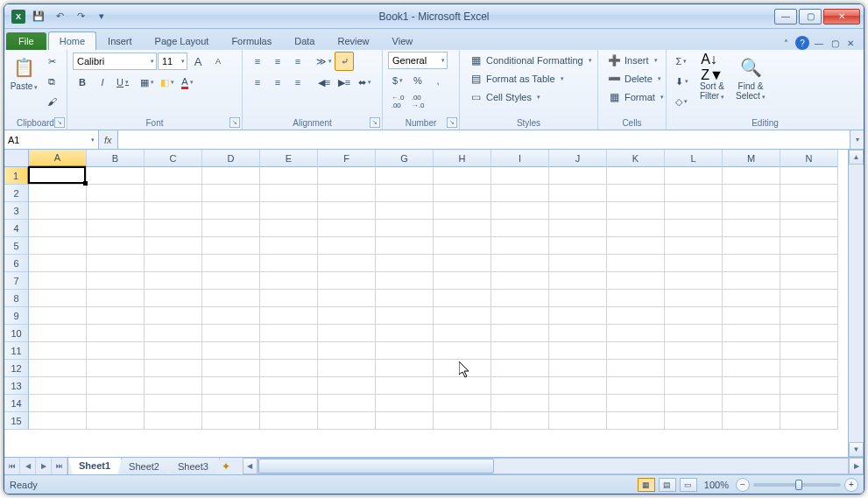 The height and width of the screenshot is (498, 868). What do you see at coordinates (681, 61) in the screenshot?
I see `autosum-button: Σ▾` at bounding box center [681, 61].